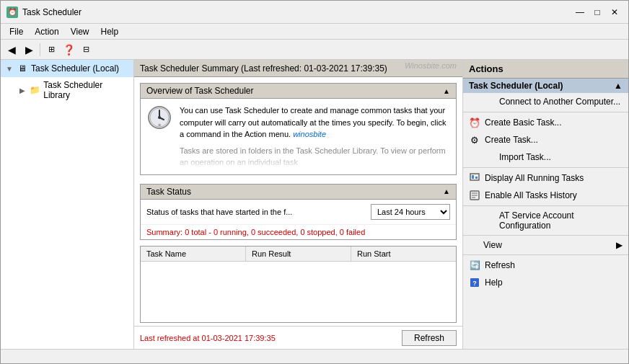 This screenshot has width=629, height=364. I want to click on overview-title: Overview of Task Scheduler, so click(201, 91).